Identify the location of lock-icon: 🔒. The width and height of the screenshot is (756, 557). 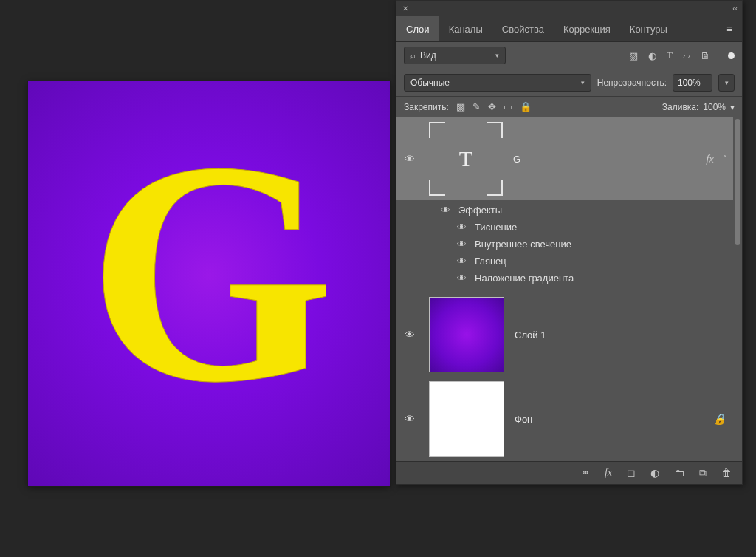
(719, 419).